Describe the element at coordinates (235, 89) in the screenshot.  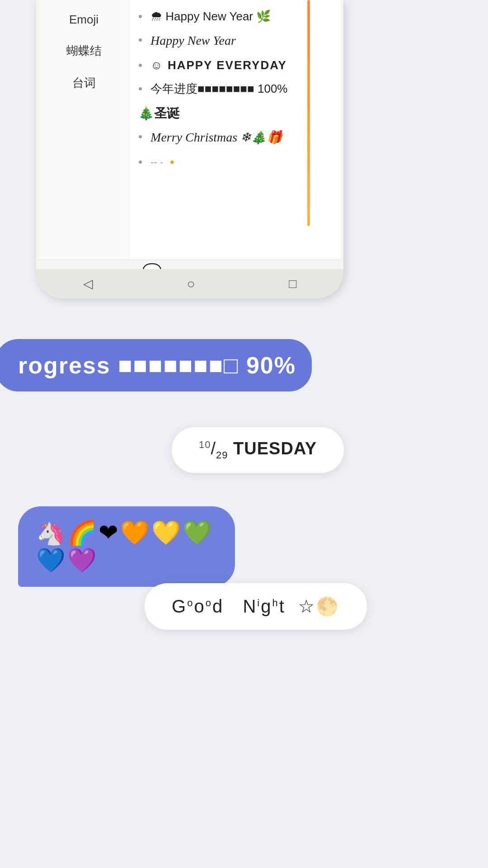
I see `list-item-progress-100: 今年进度■■■■■■■■ 100%` at that location.